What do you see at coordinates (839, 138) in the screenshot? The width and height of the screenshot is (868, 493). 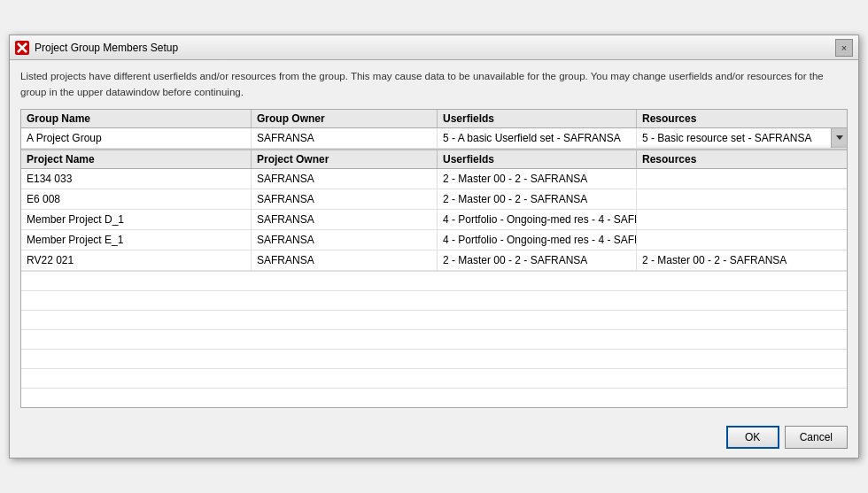 I see `resources-dropdown-button: 5 - Basic resource set - SAFRANSA 5 - Ba…` at bounding box center [839, 138].